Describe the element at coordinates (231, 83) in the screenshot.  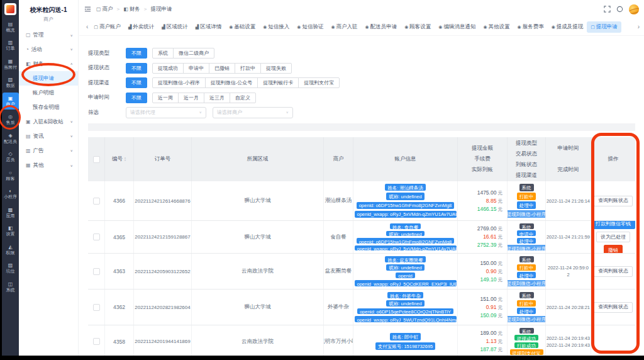
I see `filter-pill: 提现到微信-公众号` at that location.